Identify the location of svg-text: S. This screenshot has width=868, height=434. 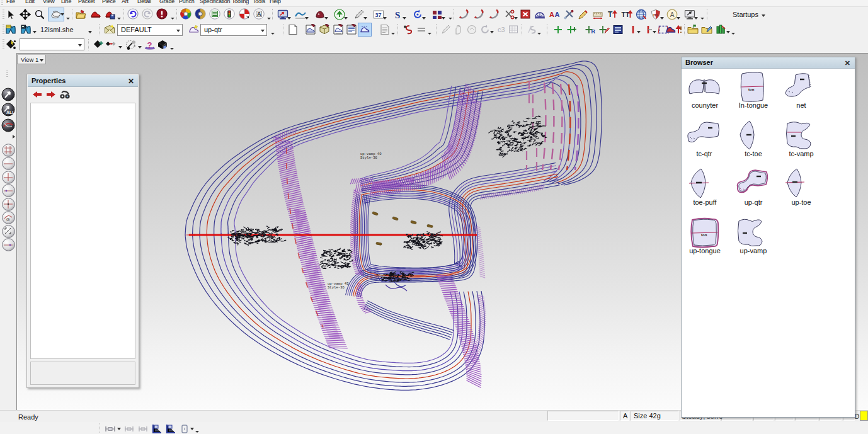
(397, 15).